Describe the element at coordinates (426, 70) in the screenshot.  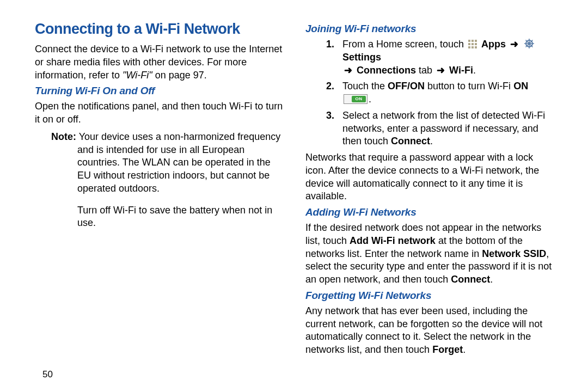
I see `connections-tab-text: tab` at that location.